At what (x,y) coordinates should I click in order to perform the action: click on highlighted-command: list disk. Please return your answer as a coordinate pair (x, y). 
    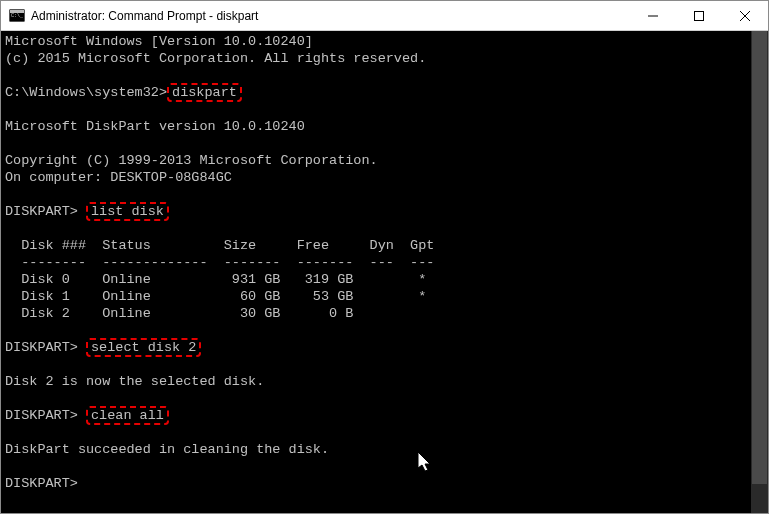
    Looking at the image, I should click on (128, 212).